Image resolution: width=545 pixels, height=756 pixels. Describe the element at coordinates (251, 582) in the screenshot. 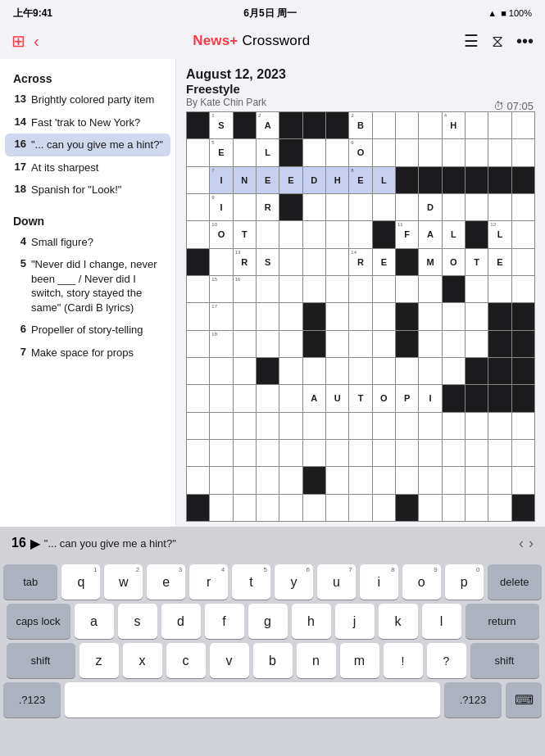

I see `key-t: 5t` at that location.